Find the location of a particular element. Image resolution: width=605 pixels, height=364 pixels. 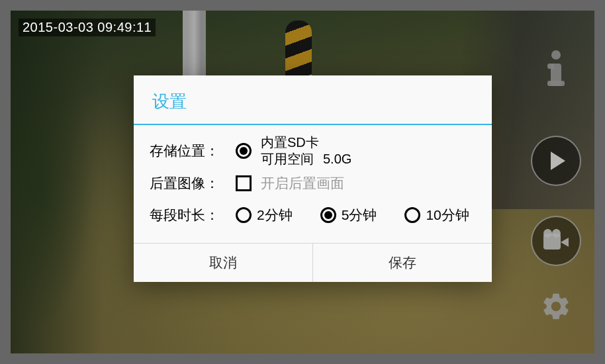

storage-label: 存储位置： is located at coordinates (193, 151).